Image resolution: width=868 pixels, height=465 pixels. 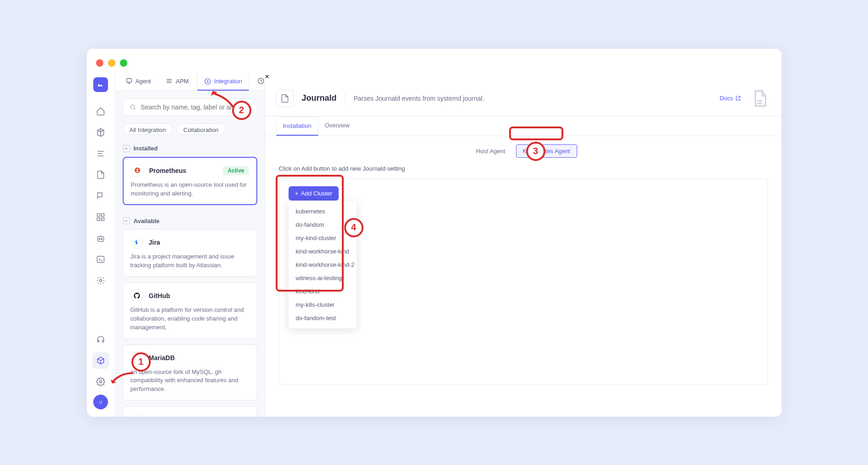 I want to click on docs-link: Docs, so click(x=731, y=98).